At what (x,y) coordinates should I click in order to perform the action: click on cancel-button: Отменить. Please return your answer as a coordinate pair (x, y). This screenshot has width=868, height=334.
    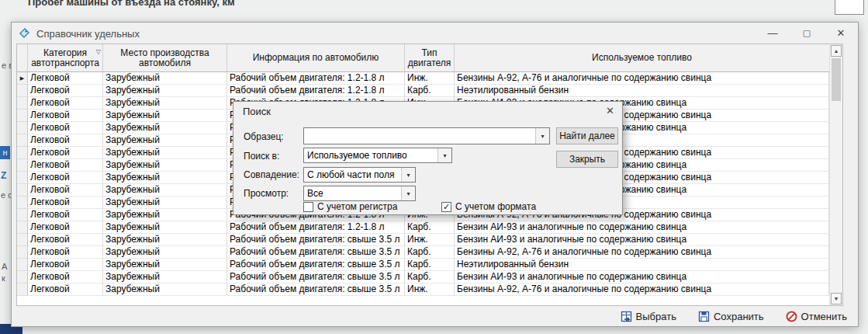
    Looking at the image, I should click on (816, 317).